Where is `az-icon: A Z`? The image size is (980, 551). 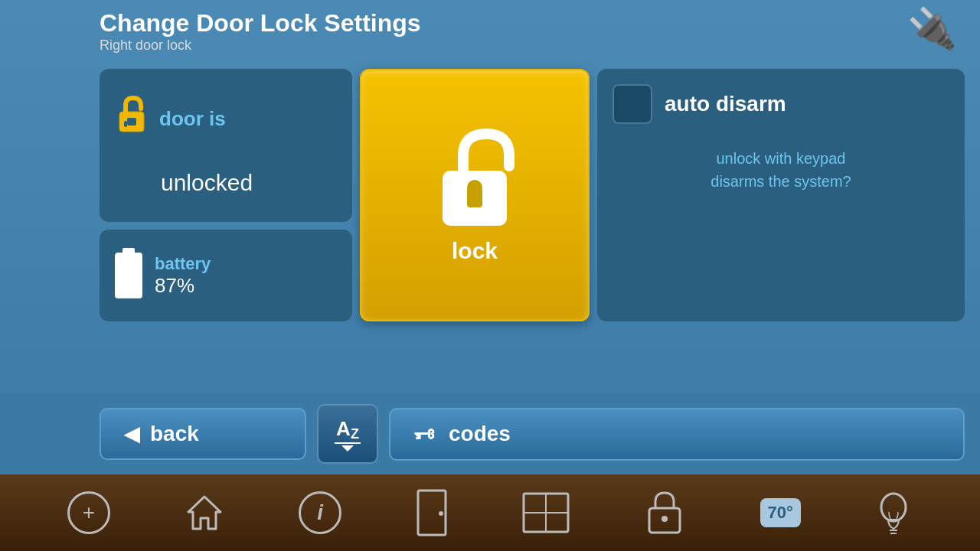 az-icon: A Z is located at coordinates (348, 435).